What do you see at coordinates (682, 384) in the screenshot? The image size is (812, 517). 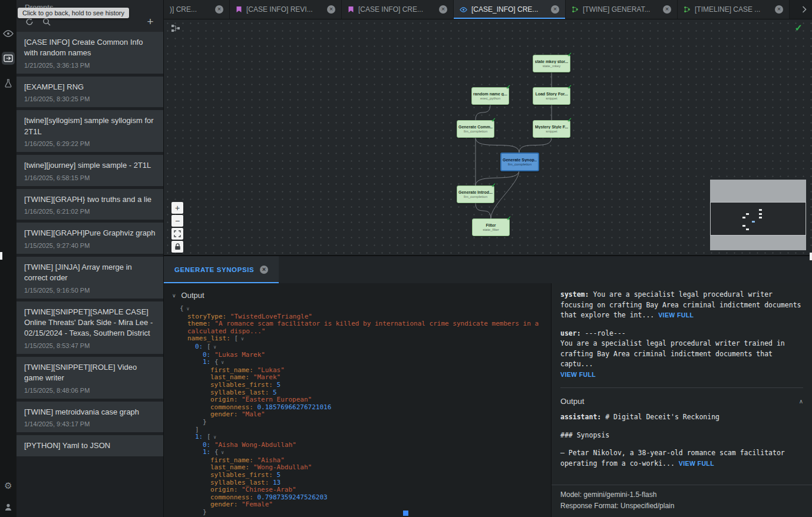 I see `detail-scroll: system: You are a specialist legal proce…` at bounding box center [682, 384].